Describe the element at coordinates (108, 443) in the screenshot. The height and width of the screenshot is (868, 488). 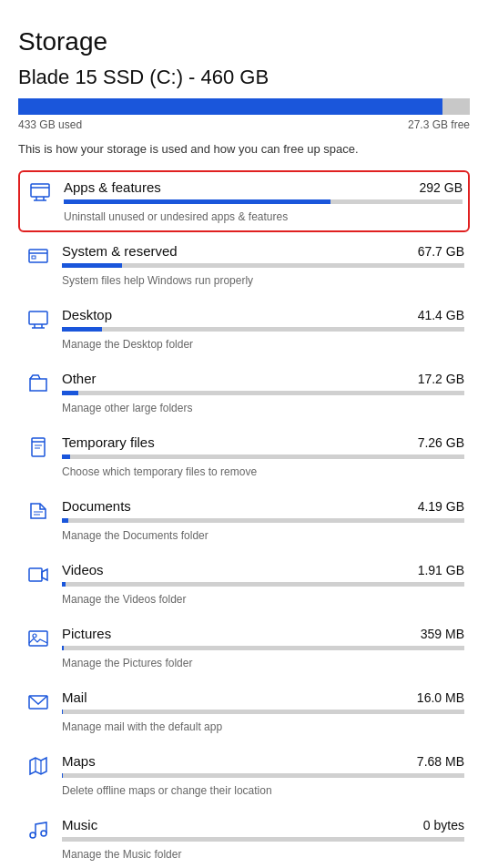
I see `item-name-4: Temporary files` at that location.